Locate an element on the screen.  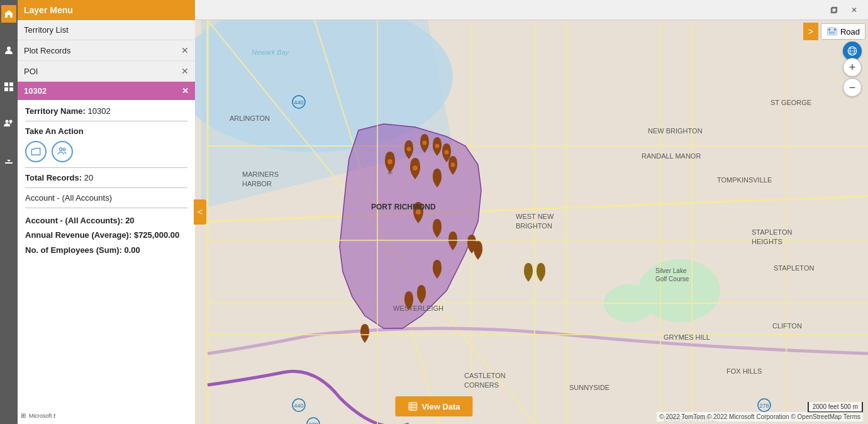
territory-name-value: 10302 is located at coordinates (99, 111).